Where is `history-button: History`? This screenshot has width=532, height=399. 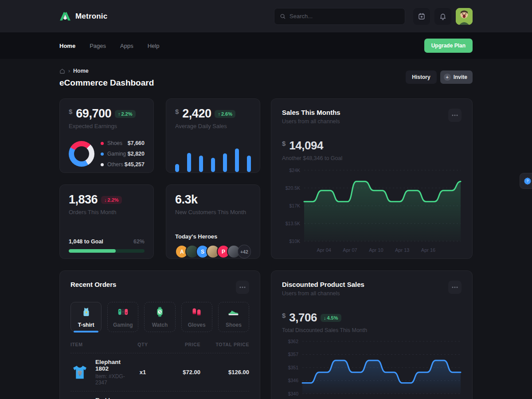
history-button: History is located at coordinates (421, 77).